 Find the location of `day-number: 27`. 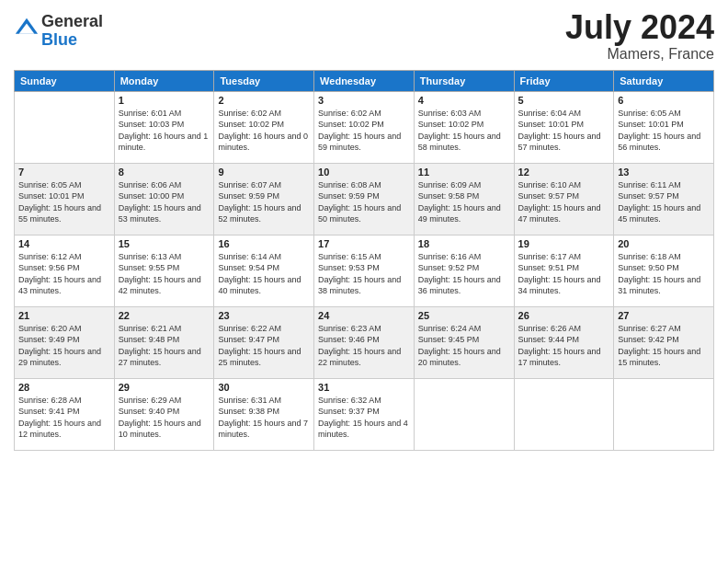

day-number: 27 is located at coordinates (664, 316).